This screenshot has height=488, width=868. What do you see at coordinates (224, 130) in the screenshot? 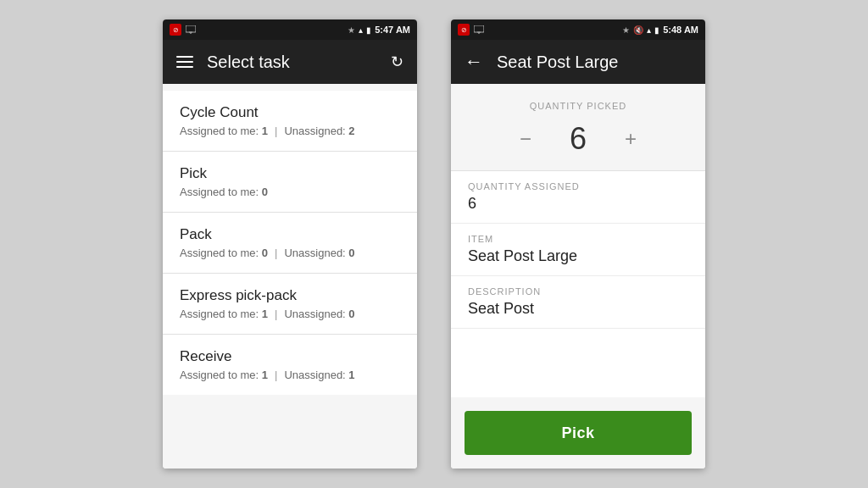
I see `task-assigned-cycle-count: Assigned to me: 1` at bounding box center [224, 130].